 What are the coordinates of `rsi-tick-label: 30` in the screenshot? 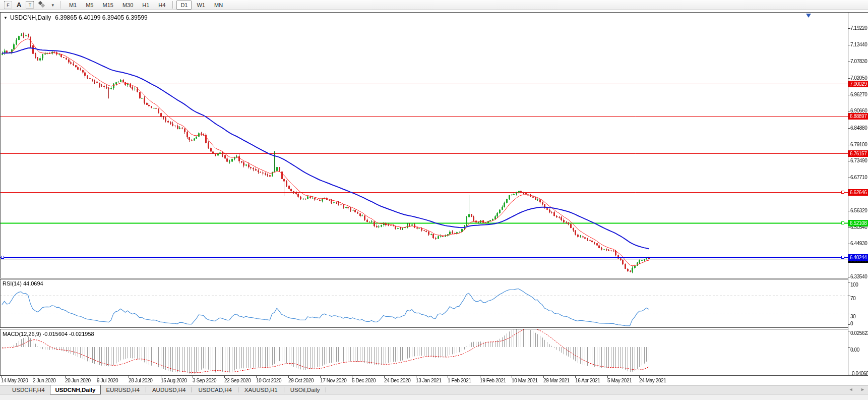 It's located at (859, 317).